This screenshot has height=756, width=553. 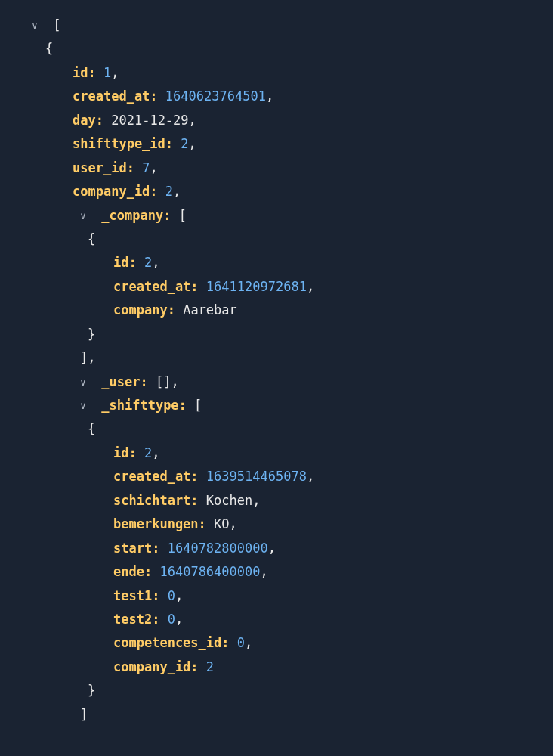 What do you see at coordinates (292, 310) in the screenshot?
I see `row-company-name: company: Aarebar` at bounding box center [292, 310].